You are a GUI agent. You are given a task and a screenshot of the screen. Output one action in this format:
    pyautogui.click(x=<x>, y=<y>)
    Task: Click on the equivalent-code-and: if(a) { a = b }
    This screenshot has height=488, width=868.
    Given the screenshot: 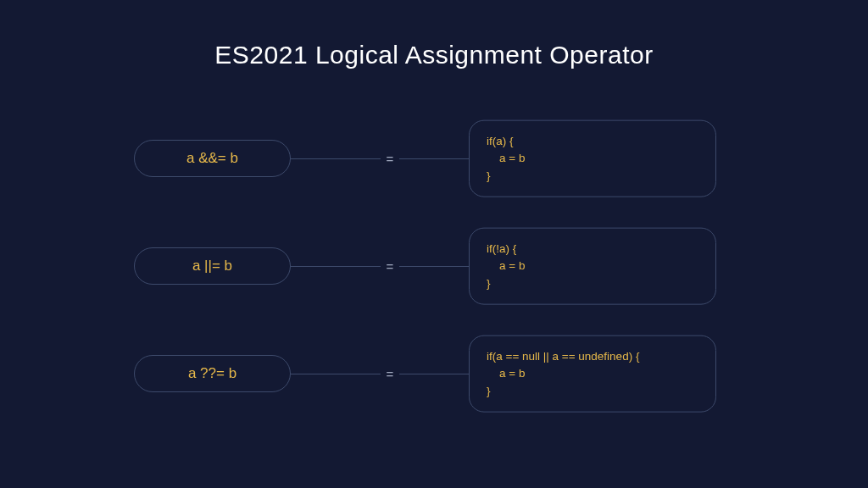 What is the action you would take?
    pyautogui.click(x=593, y=159)
    